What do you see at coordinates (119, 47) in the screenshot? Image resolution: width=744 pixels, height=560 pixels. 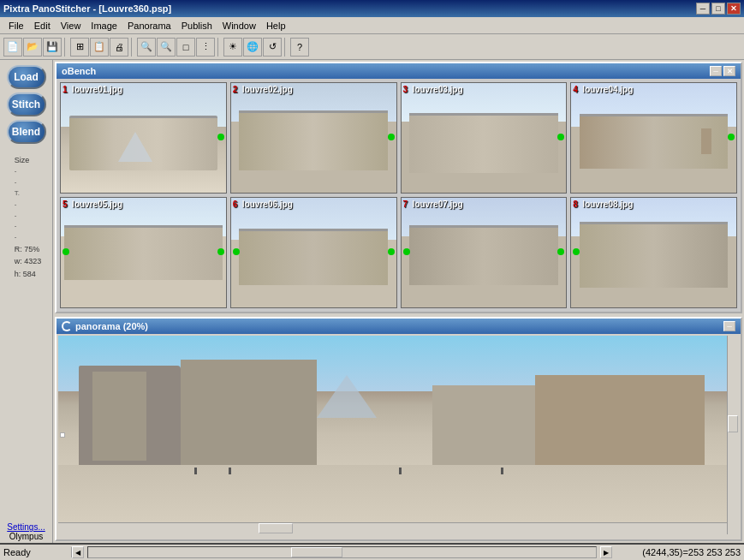 I see `tool-print: 🖨` at bounding box center [119, 47].